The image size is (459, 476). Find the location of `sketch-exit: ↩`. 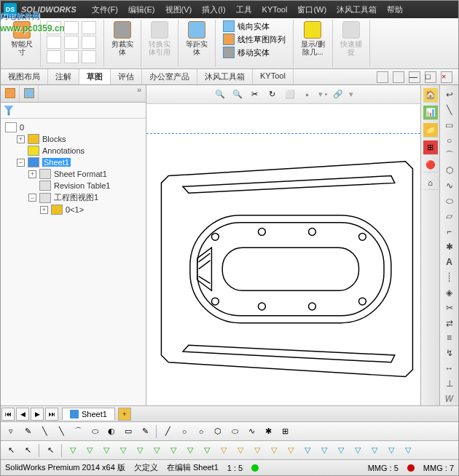

sketch-exit: ↩ is located at coordinates (450, 95).